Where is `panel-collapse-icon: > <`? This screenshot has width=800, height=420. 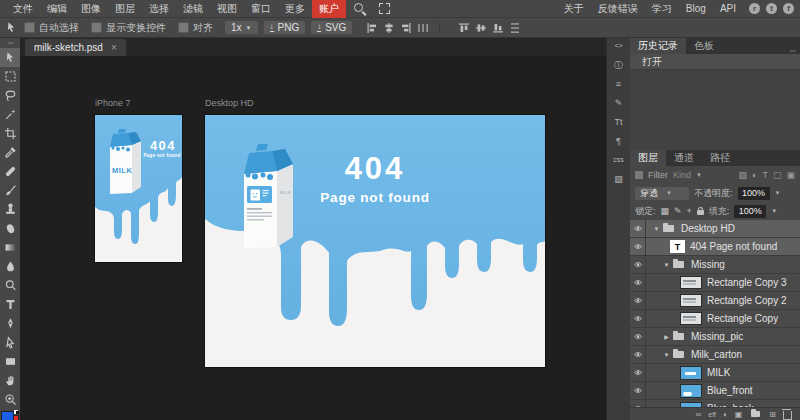 panel-collapse-icon: > < is located at coordinates (794, 48).